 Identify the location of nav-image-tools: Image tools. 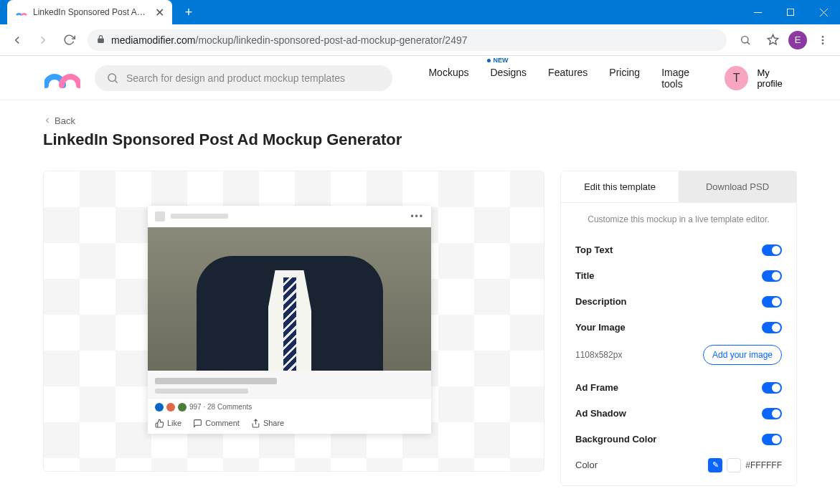
(686, 78).